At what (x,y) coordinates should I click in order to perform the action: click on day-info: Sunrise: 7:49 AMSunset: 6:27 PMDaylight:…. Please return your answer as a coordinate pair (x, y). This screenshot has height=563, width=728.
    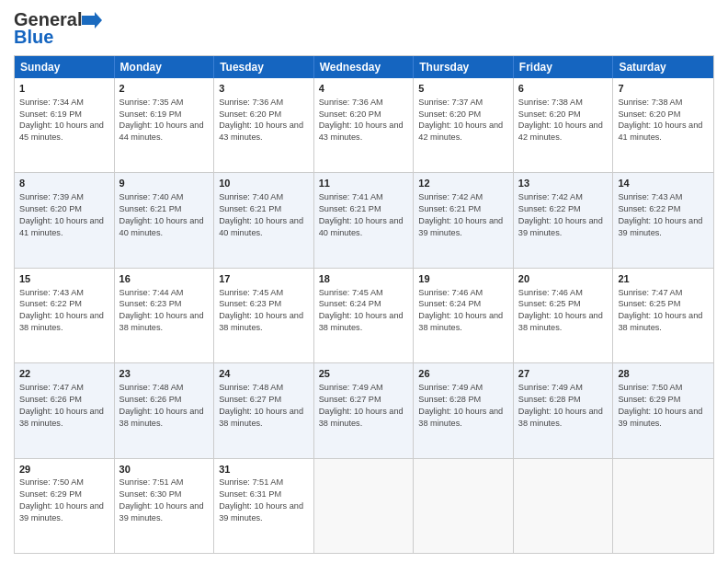
    Looking at the image, I should click on (361, 405).